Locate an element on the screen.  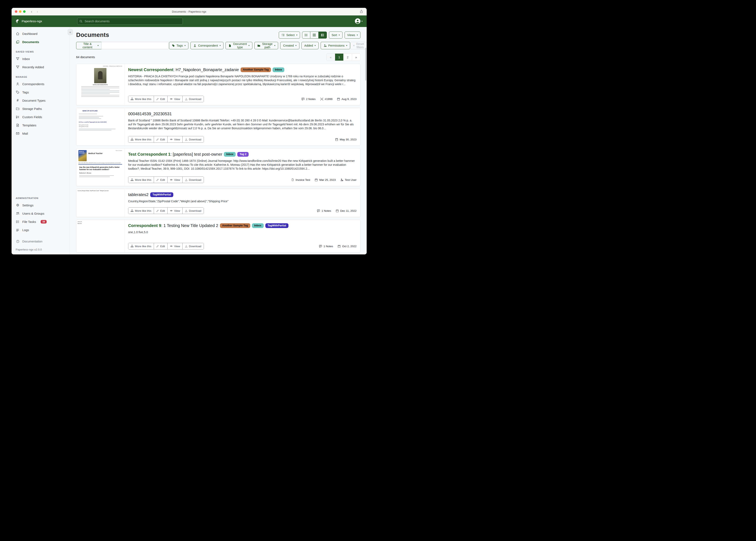
share-icon is located at coordinates (361, 11).